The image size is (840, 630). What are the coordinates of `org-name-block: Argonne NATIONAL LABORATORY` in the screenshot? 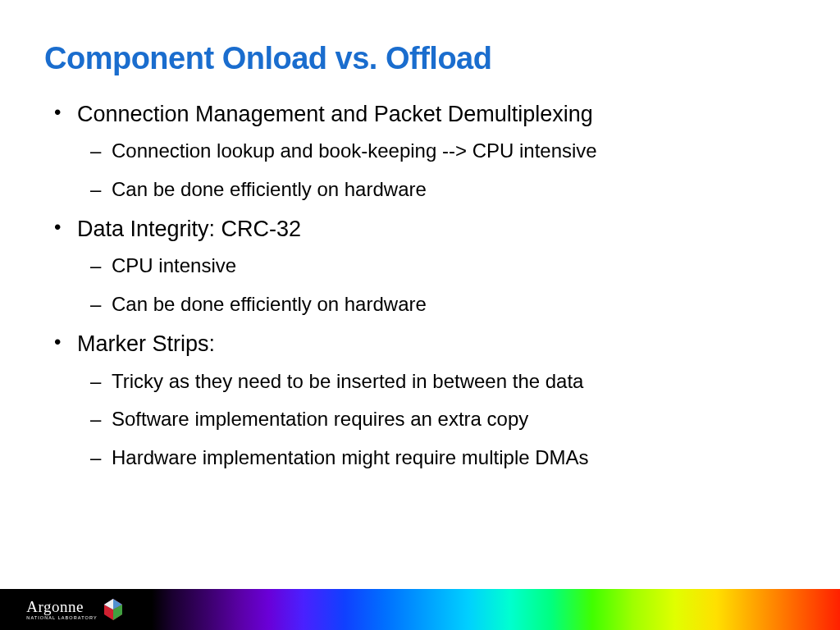 It's located at (62, 609).